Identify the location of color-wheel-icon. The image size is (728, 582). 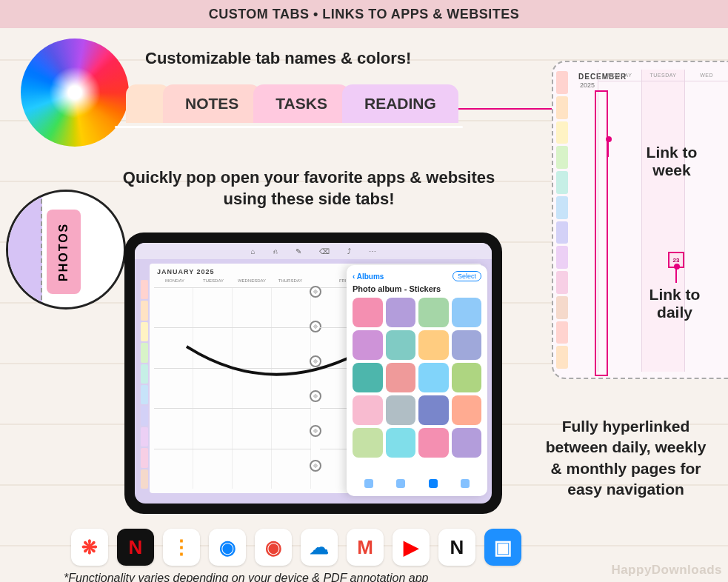
(75, 93).